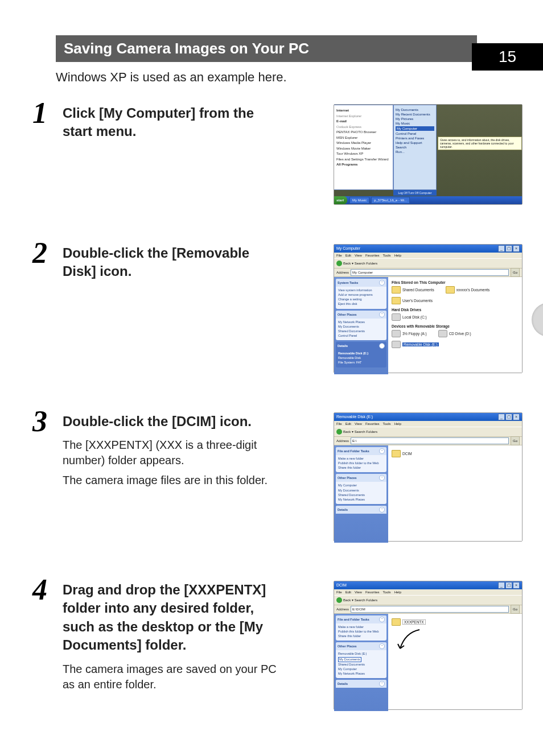 The height and width of the screenshot is (756, 543). I want to click on step-heading: Double-click the [DCIM] icon., so click(174, 422).